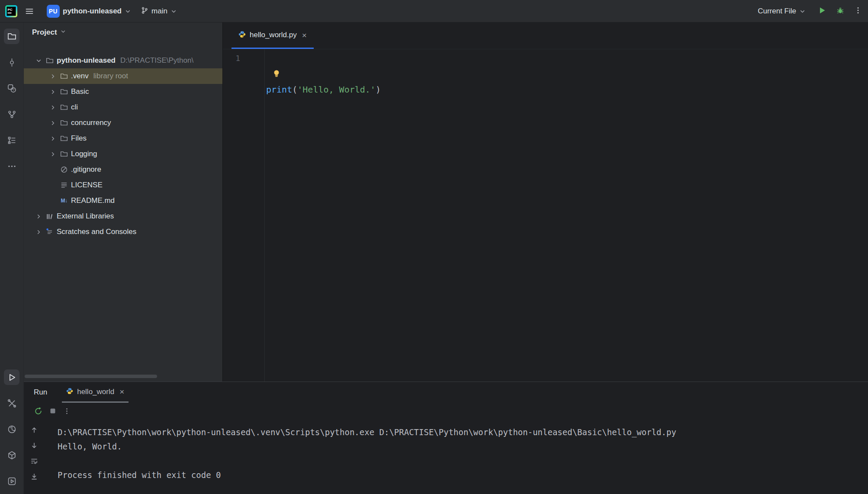  I want to click on markdown-file-icon: M↓, so click(64, 201).